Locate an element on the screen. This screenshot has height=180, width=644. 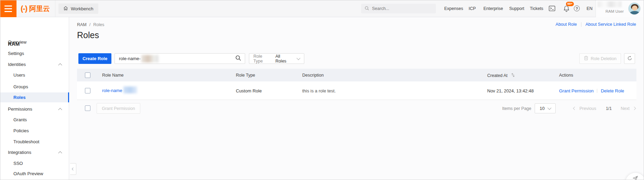
create-role-button: Create Role is located at coordinates (95, 58).